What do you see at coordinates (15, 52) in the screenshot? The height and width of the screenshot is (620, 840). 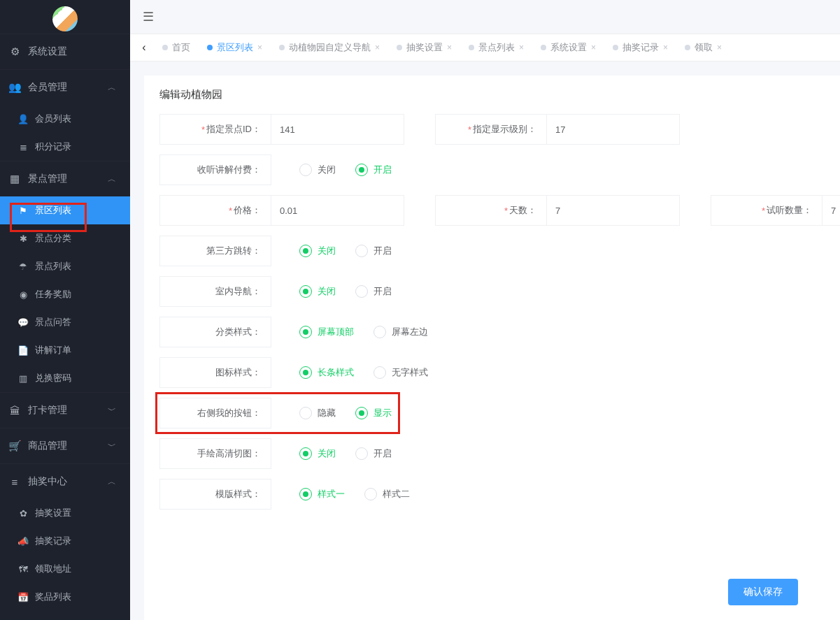 I see `menu-icon: ⚙` at bounding box center [15, 52].